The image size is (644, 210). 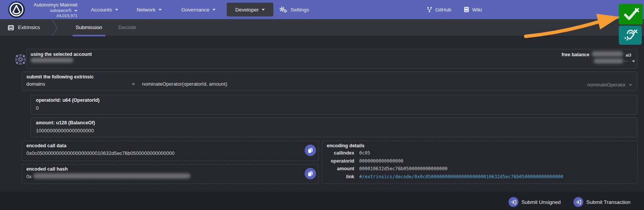 I want to click on balance-unit: ai3, so click(x=628, y=55).